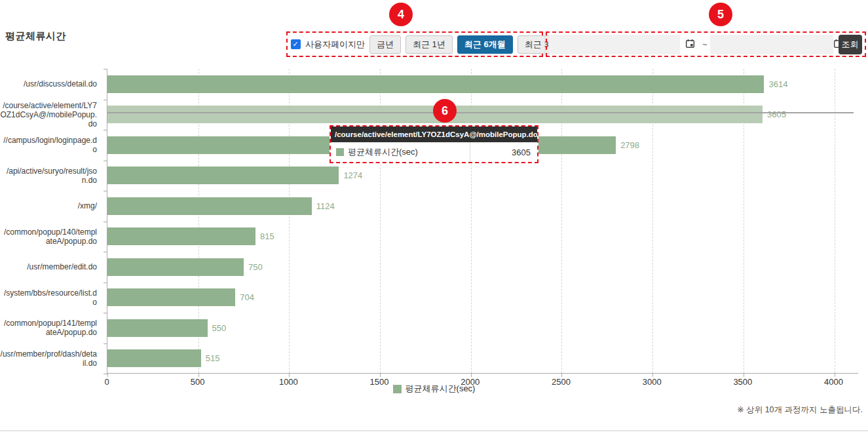 The image size is (868, 432). Describe the element at coordinates (434, 144) in the screenshot. I see `chart-tooltip: /course/active/element/LY7OZ1dCsyA@/mobi…` at that location.